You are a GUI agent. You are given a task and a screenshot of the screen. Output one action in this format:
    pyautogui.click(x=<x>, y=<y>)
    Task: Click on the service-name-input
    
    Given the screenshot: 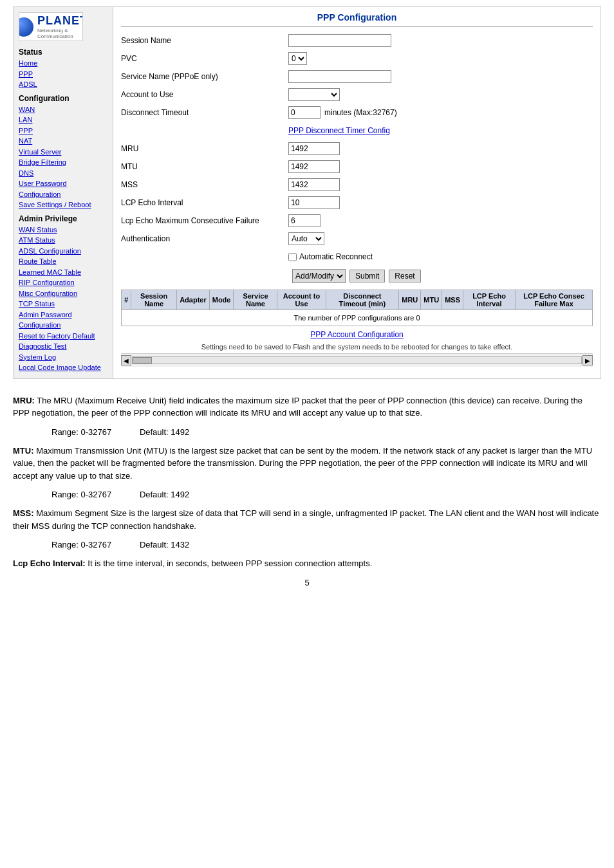 What is the action you would take?
    pyautogui.click(x=340, y=77)
    